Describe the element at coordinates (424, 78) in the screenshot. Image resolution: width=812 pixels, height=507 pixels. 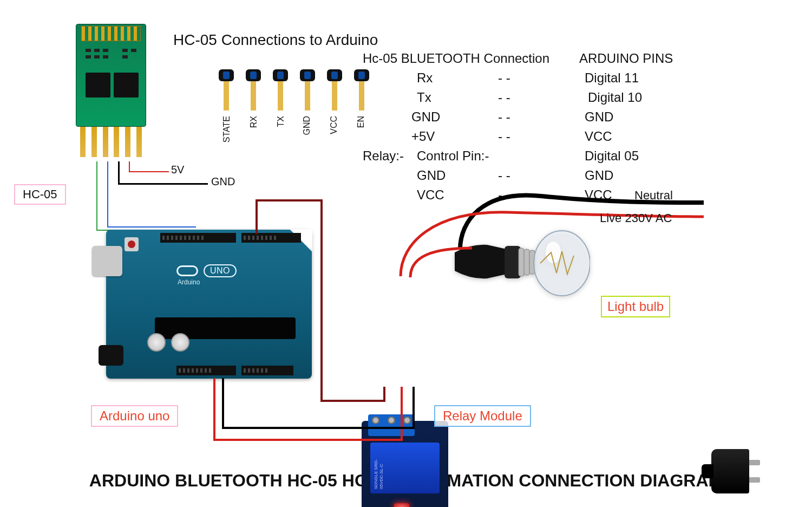
I see `table-hc05-rx-left: Rx` at that location.